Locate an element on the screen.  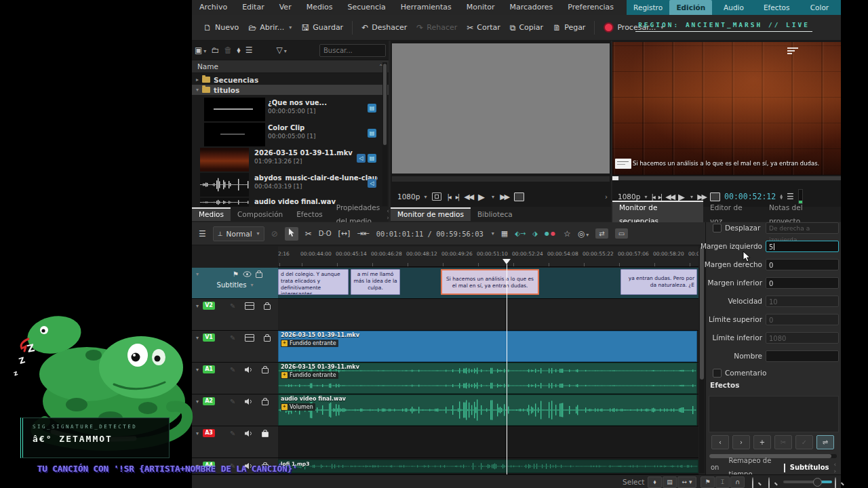
zone-out-icon: ▸| is located at coordinates (457, 197).